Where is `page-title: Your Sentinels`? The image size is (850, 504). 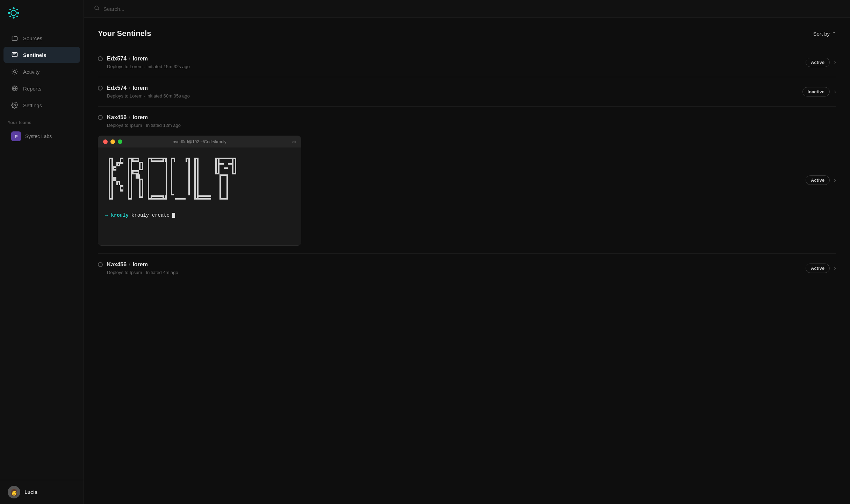 page-title: Your Sentinels is located at coordinates (124, 34).